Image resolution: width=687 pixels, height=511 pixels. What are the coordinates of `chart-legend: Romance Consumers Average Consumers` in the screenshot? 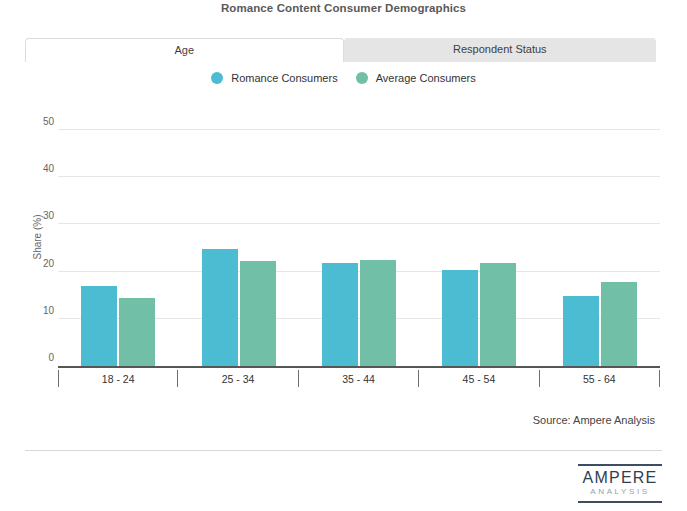 It's located at (344, 78).